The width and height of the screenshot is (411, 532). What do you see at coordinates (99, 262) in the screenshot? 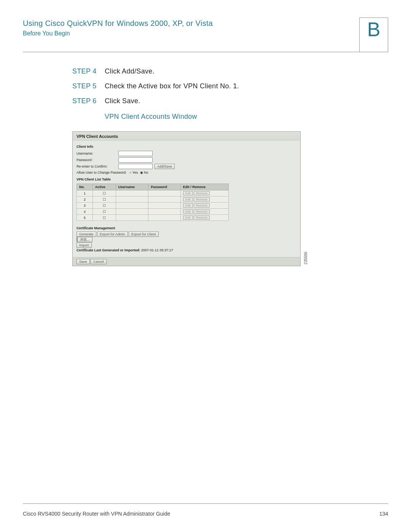
I see `cancel-button: Cancel` at bounding box center [99, 262].